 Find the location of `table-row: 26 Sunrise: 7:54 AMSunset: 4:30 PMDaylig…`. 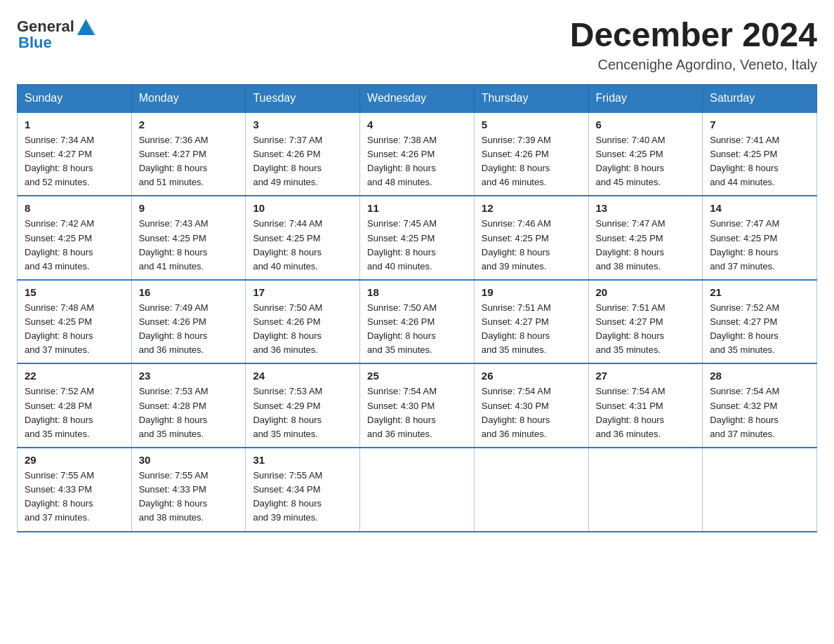

table-row: 26 Sunrise: 7:54 AMSunset: 4:30 PMDaylig… is located at coordinates (531, 405).